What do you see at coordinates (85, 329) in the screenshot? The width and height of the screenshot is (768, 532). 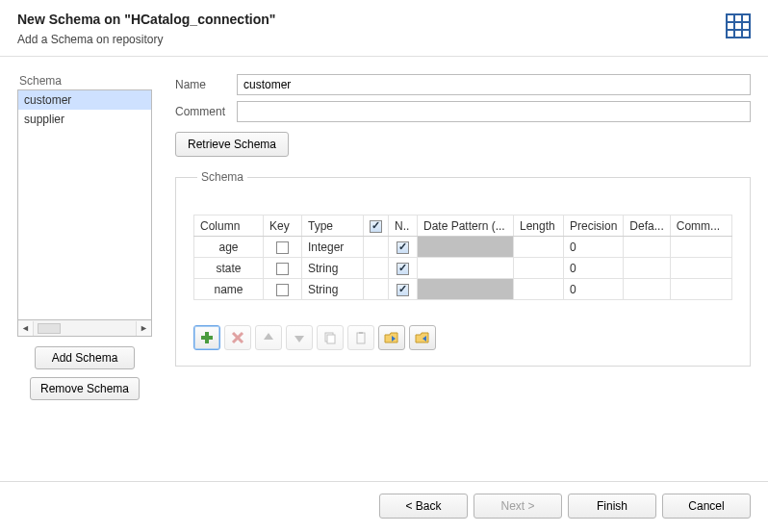 I see `horizontal-scrollbar: ◄ ►` at bounding box center [85, 329].